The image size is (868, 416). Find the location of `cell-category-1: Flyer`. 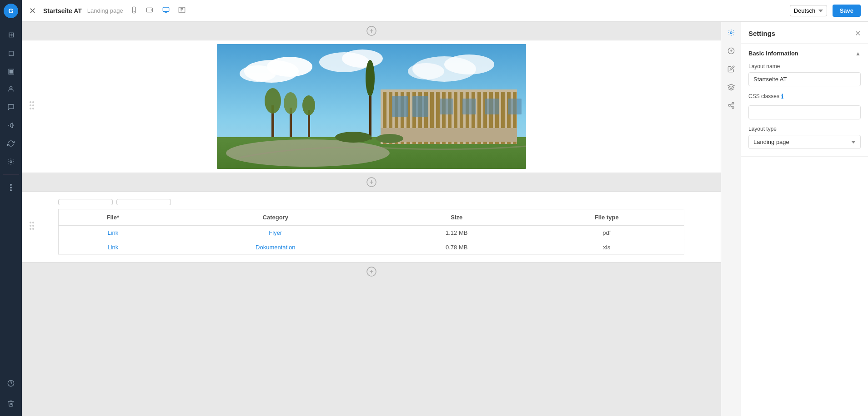

cell-category-1: Flyer is located at coordinates (276, 233).